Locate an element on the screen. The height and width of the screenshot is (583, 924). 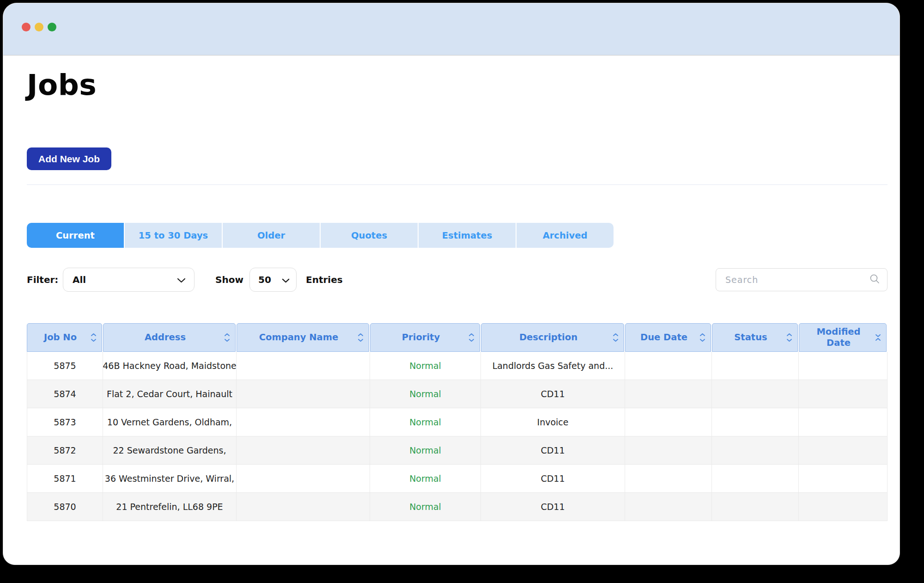
column-label: Status is located at coordinates (755, 338).